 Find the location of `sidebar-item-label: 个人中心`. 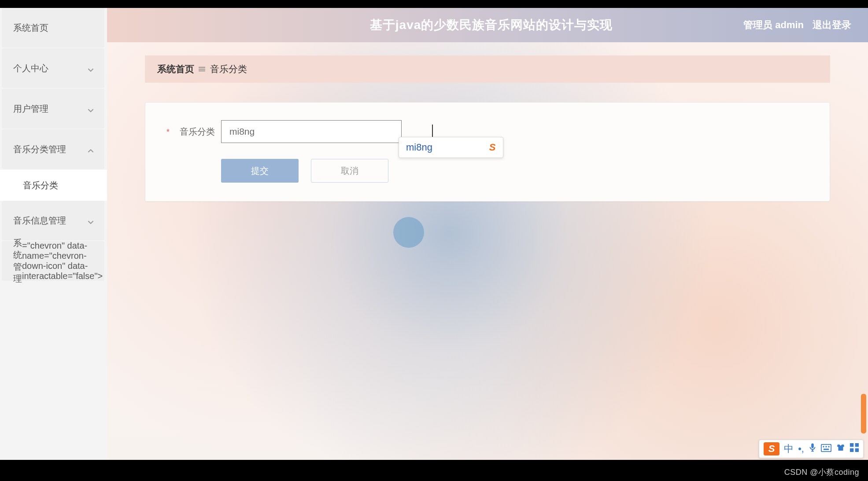

sidebar-item-label: 个人中心 is located at coordinates (31, 69).